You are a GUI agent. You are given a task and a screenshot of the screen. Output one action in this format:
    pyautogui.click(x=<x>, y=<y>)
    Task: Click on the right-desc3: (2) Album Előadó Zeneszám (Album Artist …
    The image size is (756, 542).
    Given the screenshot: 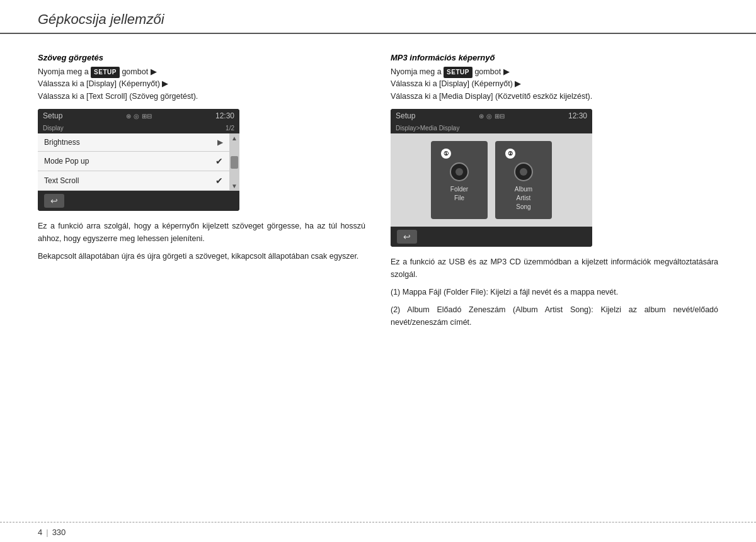 What is the action you would take?
    pyautogui.click(x=554, y=316)
    